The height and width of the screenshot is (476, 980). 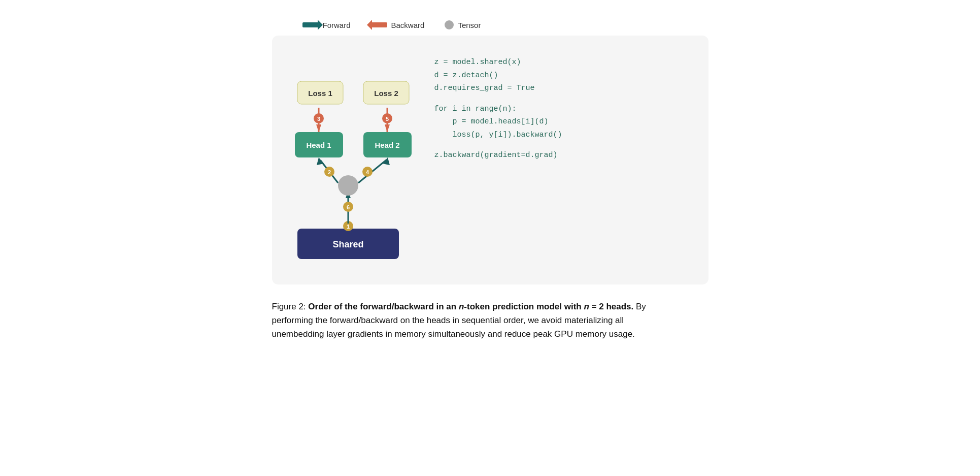 What do you see at coordinates (337, 25) in the screenshot?
I see `legend-forward-label: Forward` at bounding box center [337, 25].